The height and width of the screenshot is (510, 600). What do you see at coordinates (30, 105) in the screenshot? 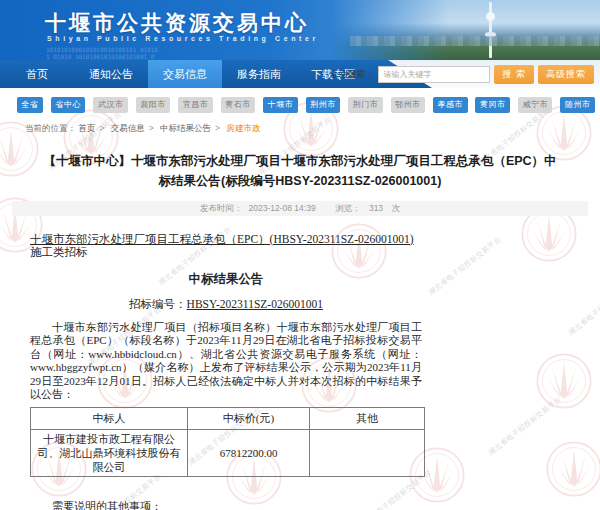
I see `region-button: 全省` at bounding box center [30, 105].